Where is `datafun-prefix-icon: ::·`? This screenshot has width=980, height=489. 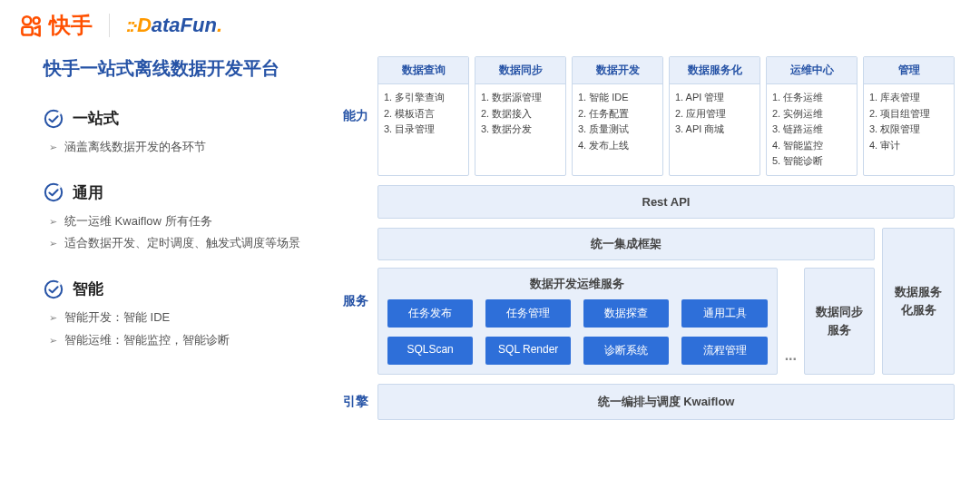
datafun-prefix-icon: ::· is located at coordinates (131, 25).